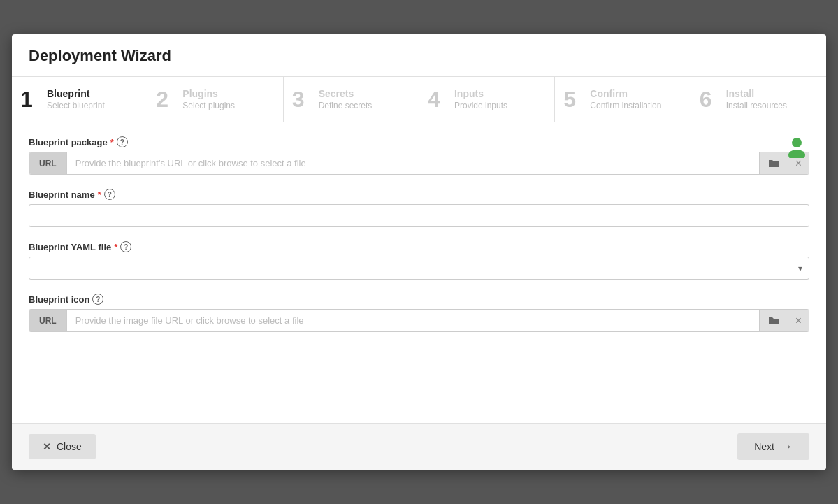 This screenshot has width=838, height=504. I want to click on step-info-4: Inputs Provide inputs, so click(481, 99).